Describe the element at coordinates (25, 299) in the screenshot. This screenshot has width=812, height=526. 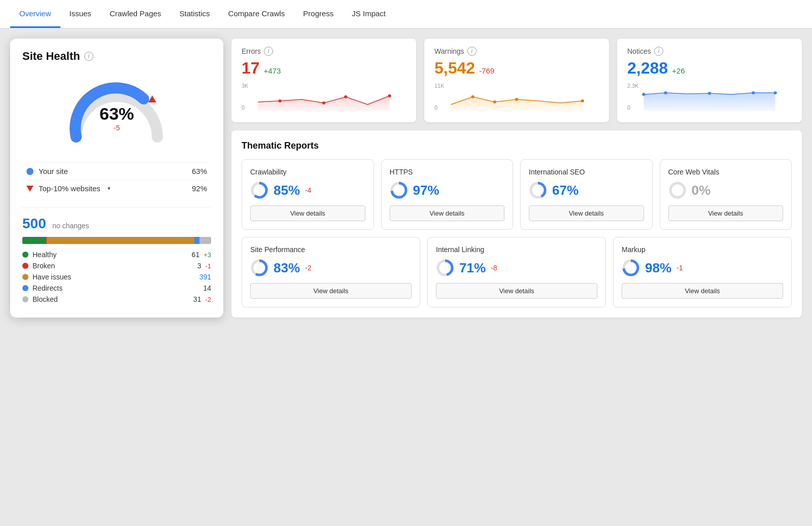
I see `dot-blocked` at that location.